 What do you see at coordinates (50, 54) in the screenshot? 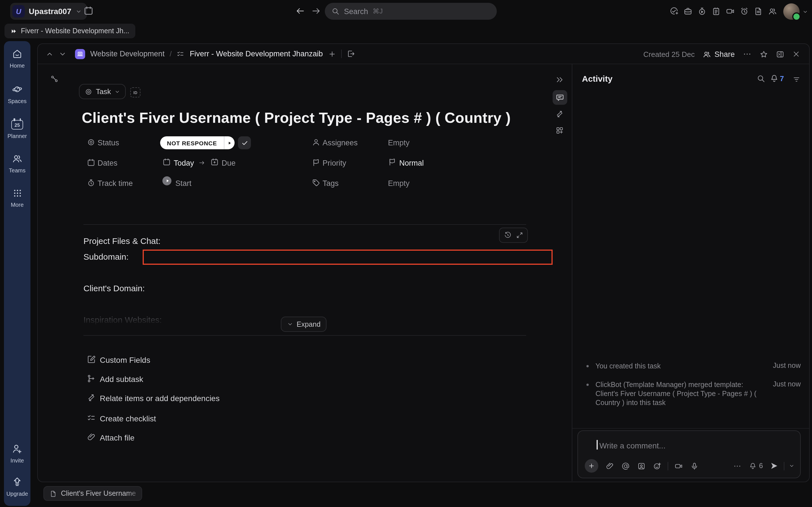
I see `collapse-up-button` at bounding box center [50, 54].